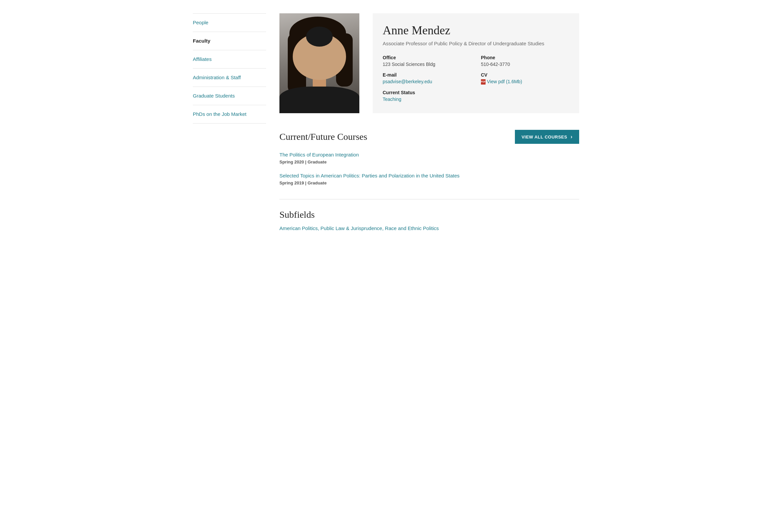 Image resolution: width=772 pixels, height=532 pixels. What do you see at coordinates (427, 58) in the screenshot?
I see `office-label: Office` at bounding box center [427, 58].